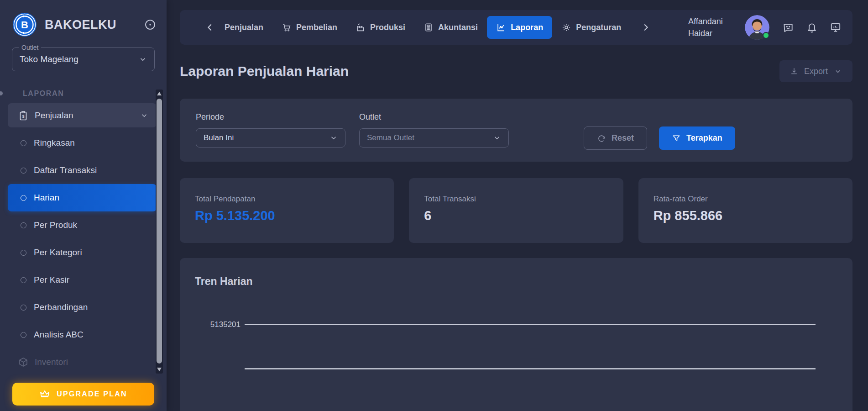  I want to click on download-icon, so click(794, 71).